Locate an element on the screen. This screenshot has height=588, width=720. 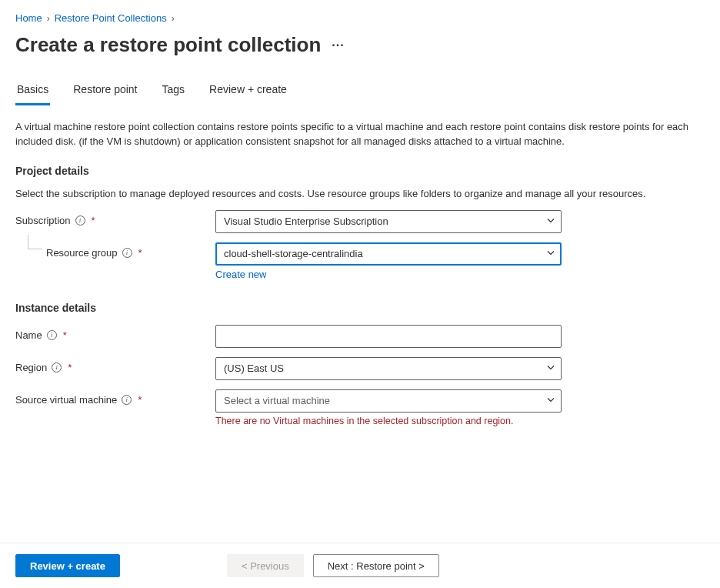
name-label: Name i * is located at coordinates (115, 332).